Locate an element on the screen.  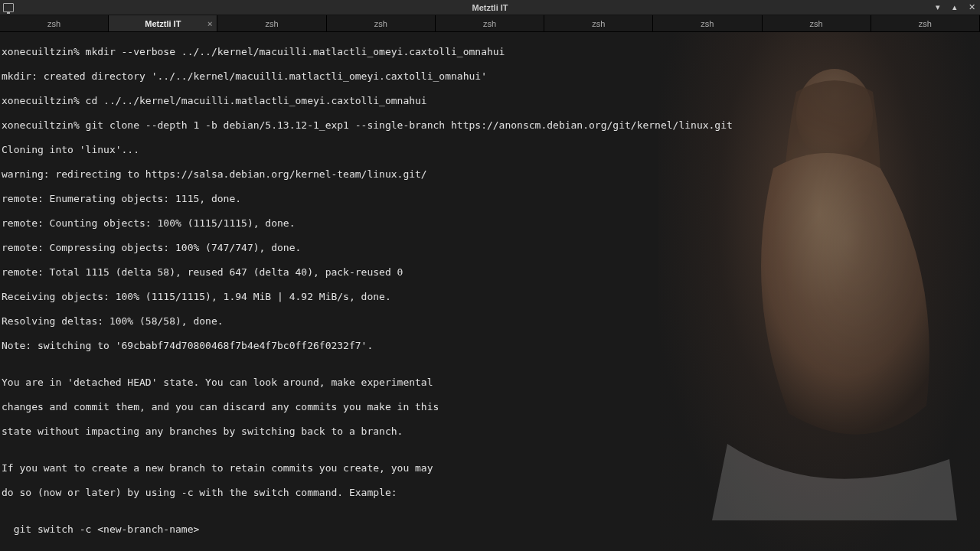
tab-zsh-5: zsh is located at coordinates (599, 23).